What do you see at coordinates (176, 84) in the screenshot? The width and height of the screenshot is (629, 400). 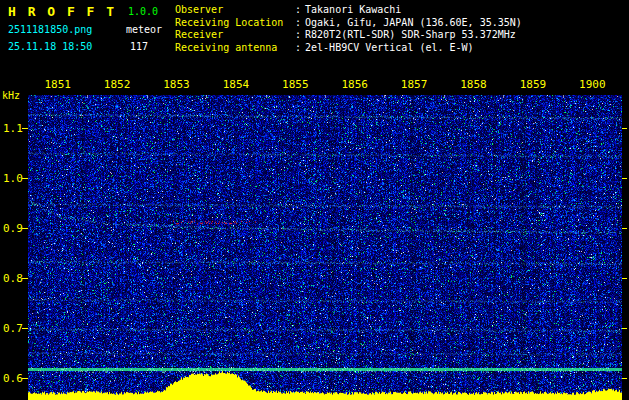 I see `time-tick-label: 1853` at bounding box center [176, 84].